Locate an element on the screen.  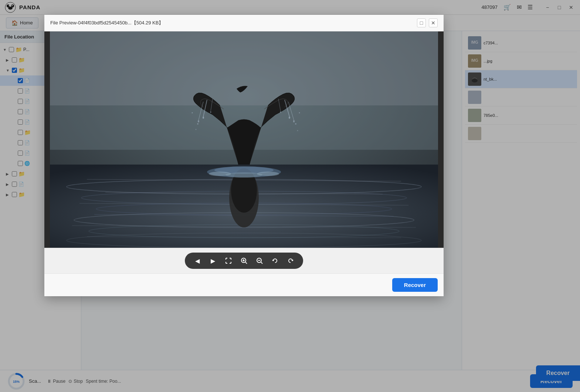
dialog-close-button: ✕ is located at coordinates (433, 23).